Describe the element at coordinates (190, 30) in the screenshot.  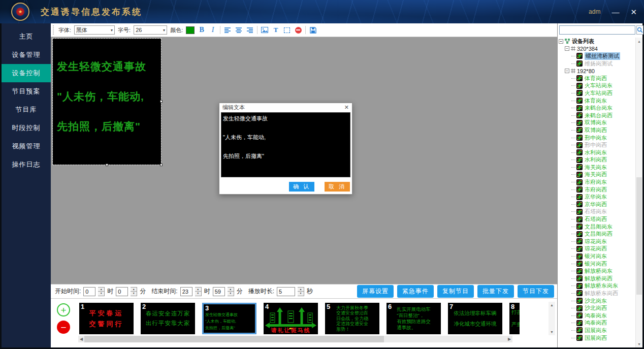
I see `color-swatch` at that location.